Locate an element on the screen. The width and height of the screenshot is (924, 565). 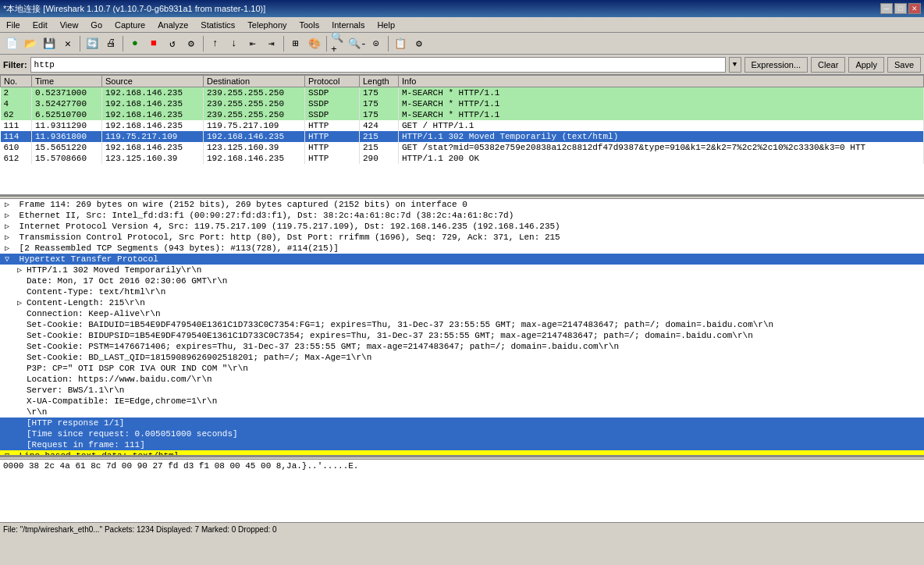
close-button: ✕ is located at coordinates (915, 9).